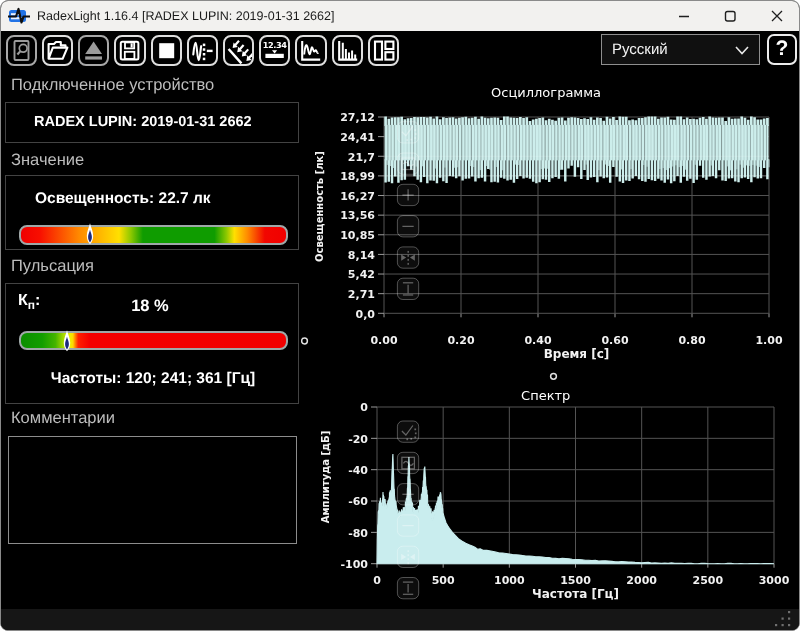  Describe the element at coordinates (408, 164) in the screenshot. I see `oscillogram-show-trace-button` at that location.